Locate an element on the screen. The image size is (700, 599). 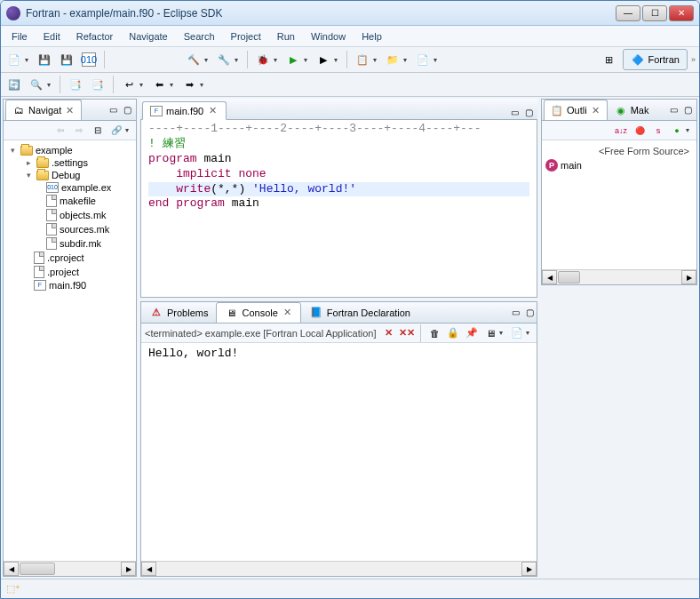
menu-refactor: Refactor is located at coordinates (95, 36).